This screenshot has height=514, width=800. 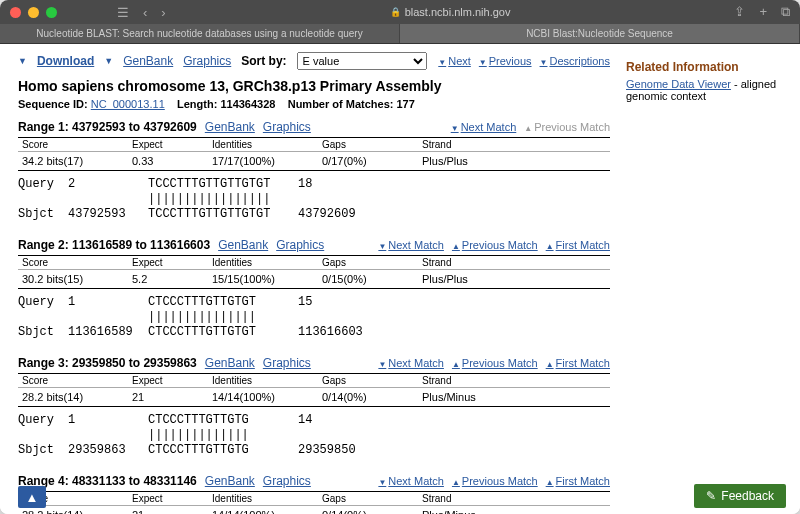 What do you see at coordinates (123, 12) in the screenshot?
I see `sidebar-icon: ☰` at bounding box center [123, 12].